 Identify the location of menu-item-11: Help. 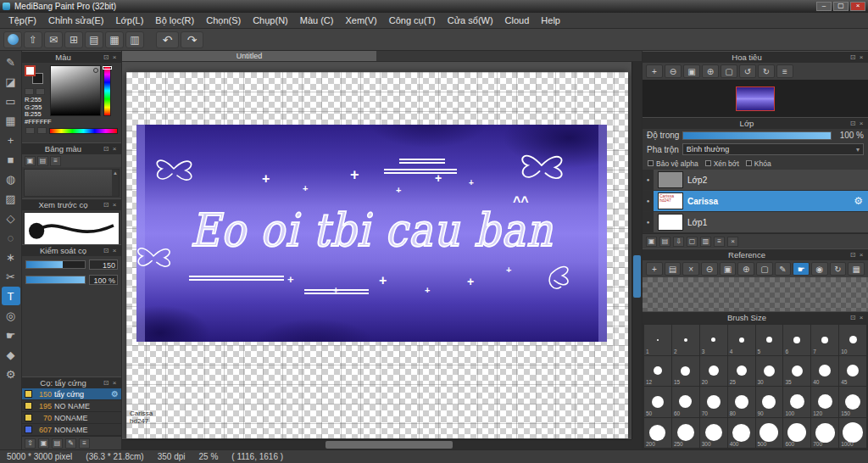
(551, 20).